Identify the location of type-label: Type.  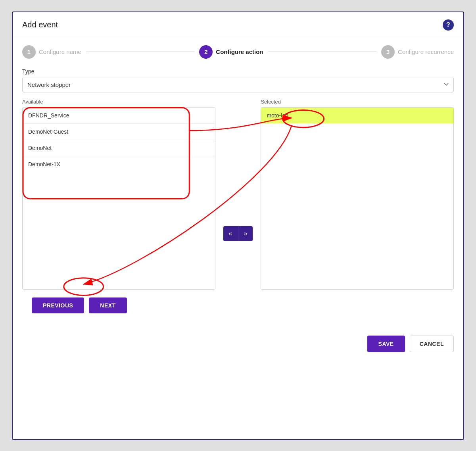
(238, 71).